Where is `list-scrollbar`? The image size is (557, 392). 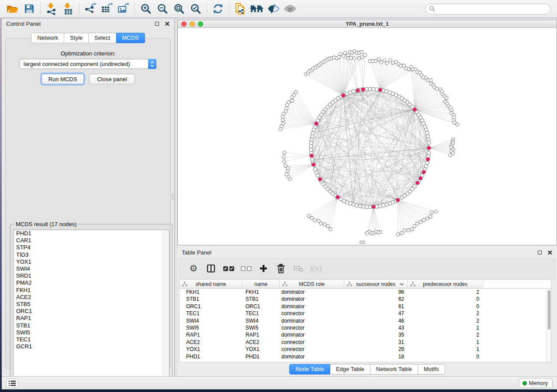 list-scrollbar is located at coordinates (166, 307).